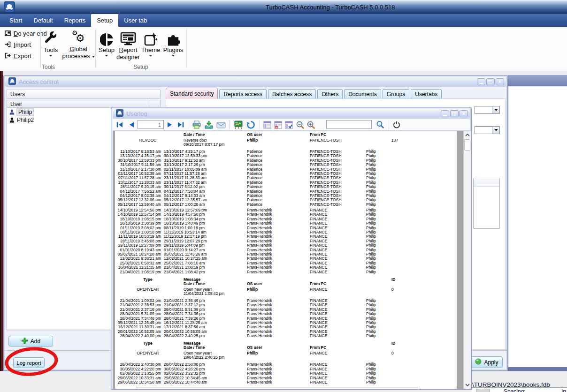 The image size is (567, 392). I want to click on next-page-button, so click(170, 125).